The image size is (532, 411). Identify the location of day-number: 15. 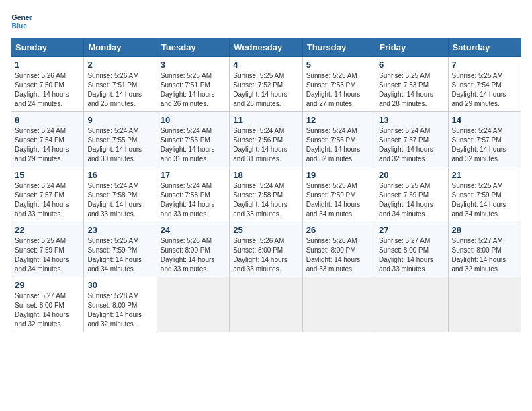
(47, 175).